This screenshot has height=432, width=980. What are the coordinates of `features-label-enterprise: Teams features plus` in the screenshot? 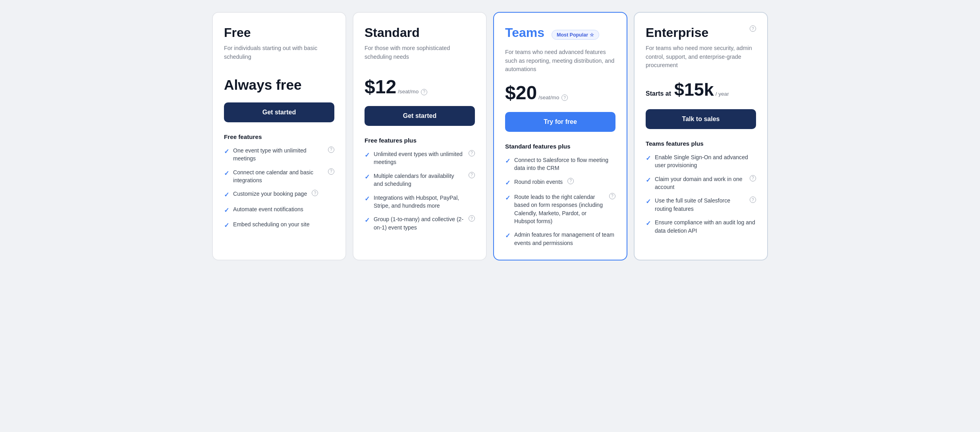 It's located at (701, 144).